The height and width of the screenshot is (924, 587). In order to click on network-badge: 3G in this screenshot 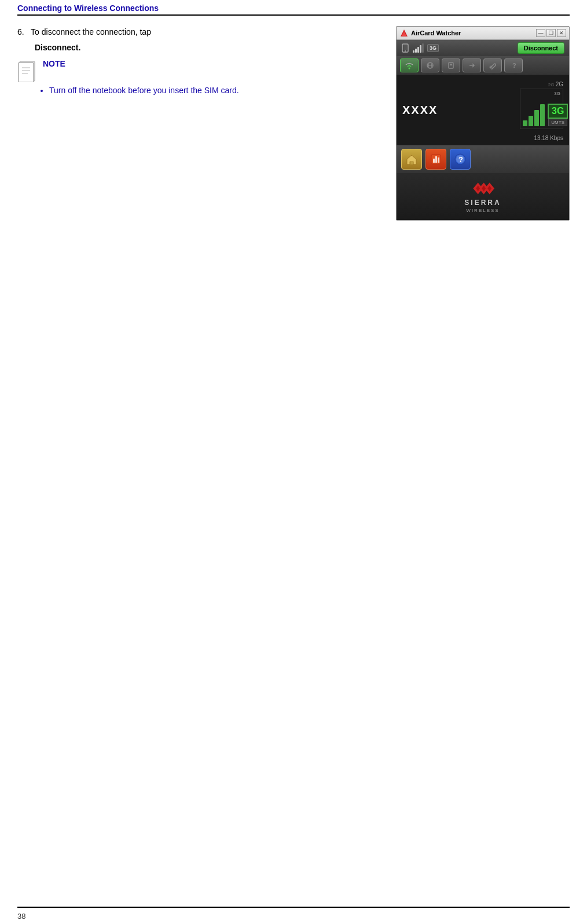, I will do `click(433, 48)`.